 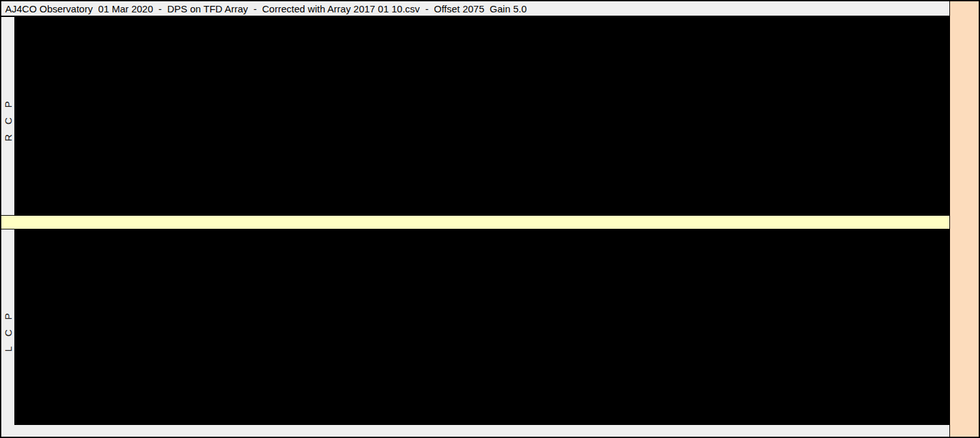 What do you see at coordinates (8, 327) in the screenshot?
I see `lcp-label-text: LCP` at bounding box center [8, 327].